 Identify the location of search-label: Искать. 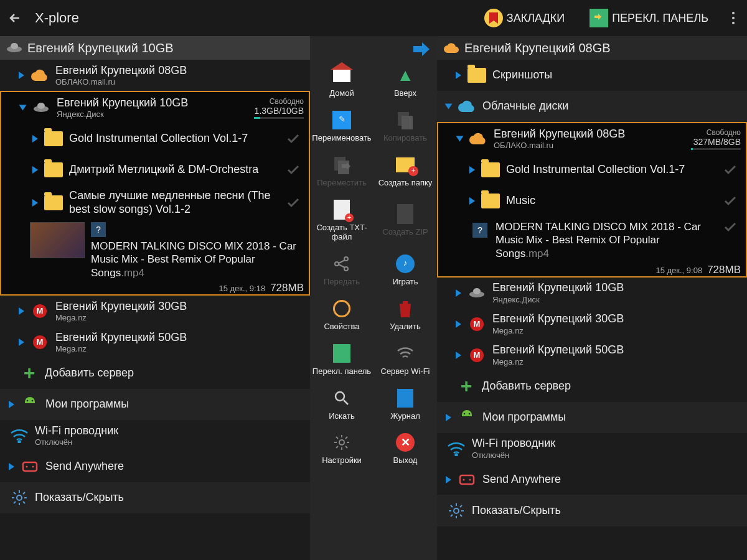
(342, 417).